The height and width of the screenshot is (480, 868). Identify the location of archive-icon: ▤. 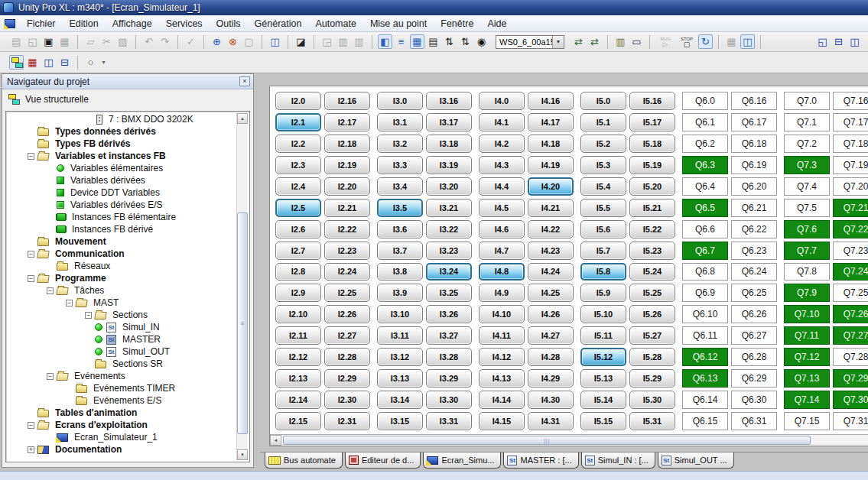
(433, 41).